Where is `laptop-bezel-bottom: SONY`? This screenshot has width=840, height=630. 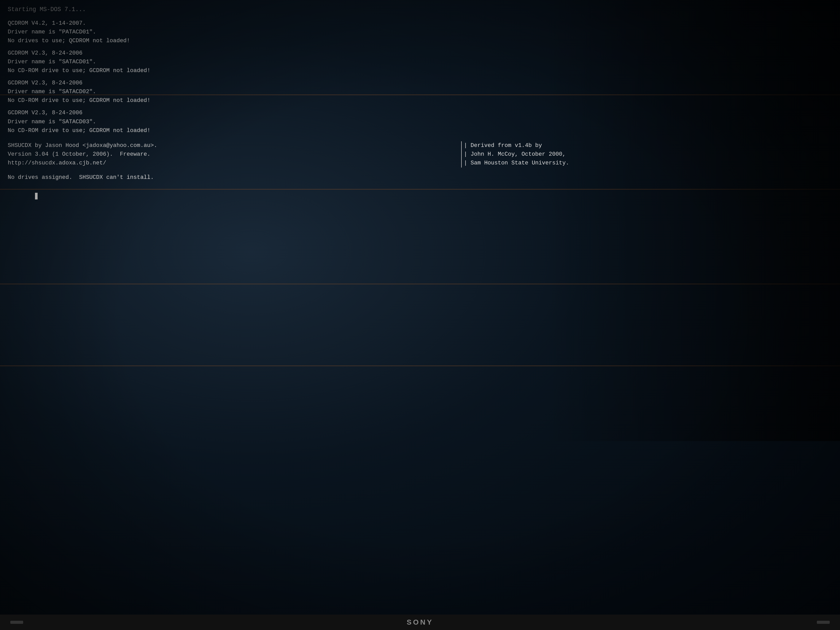
laptop-bezel-bottom: SONY is located at coordinates (420, 622).